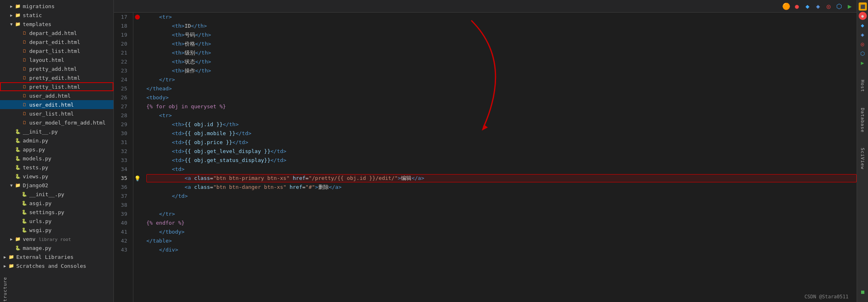  I want to click on structure-tab: Structure, so click(5, 288).